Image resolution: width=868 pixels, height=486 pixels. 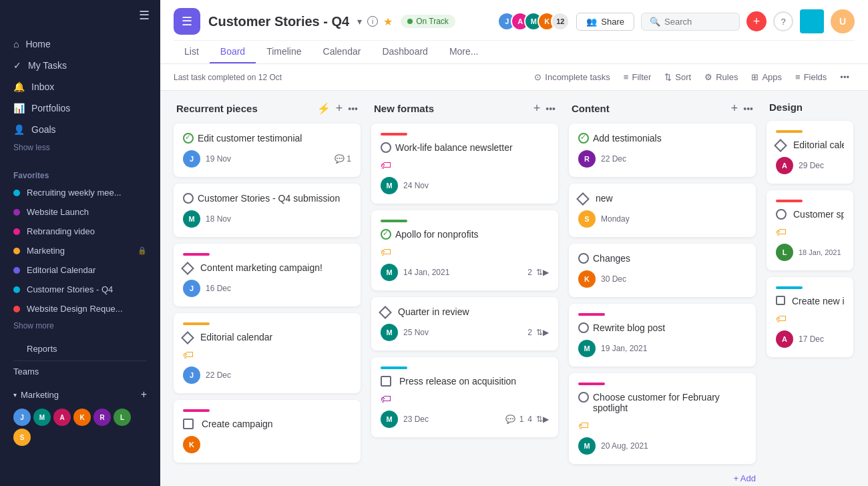 What do you see at coordinates (537, 108) in the screenshot?
I see `add-column-item-new-formats: +` at bounding box center [537, 108].